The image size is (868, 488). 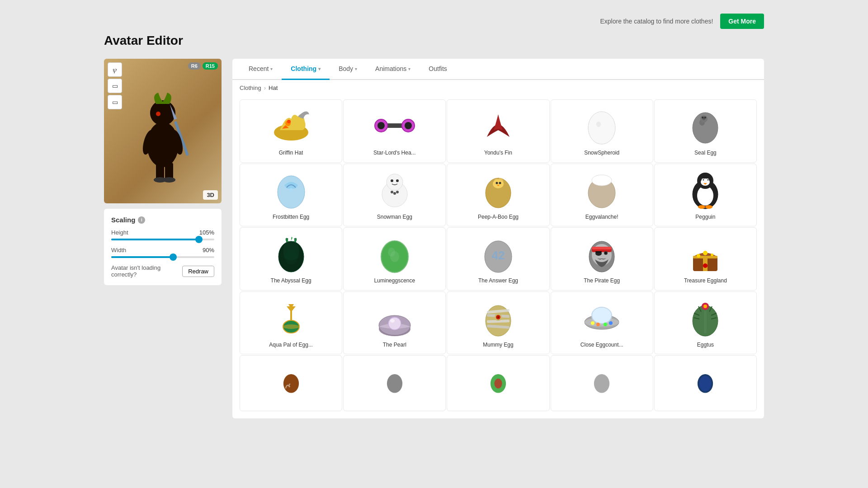 I want to click on item-card-eggtus: Eggtus, so click(x=705, y=323).